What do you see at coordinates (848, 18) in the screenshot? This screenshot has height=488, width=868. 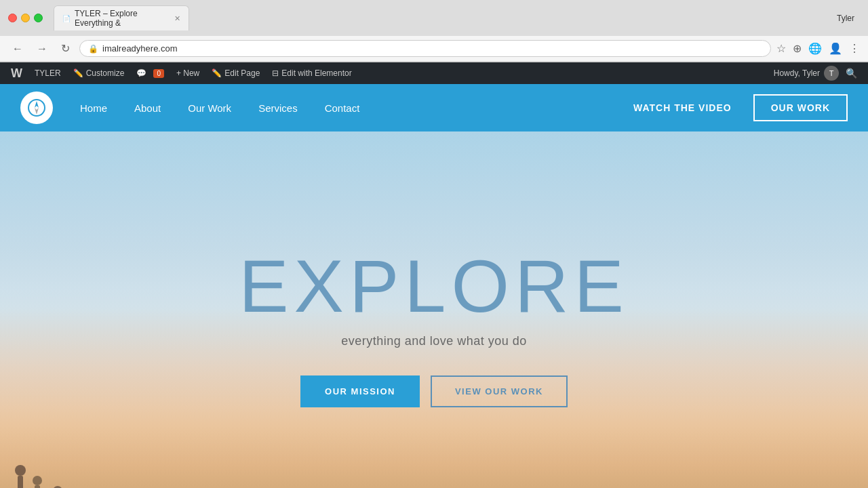 I see `browser-user-label: Tyler` at bounding box center [848, 18].